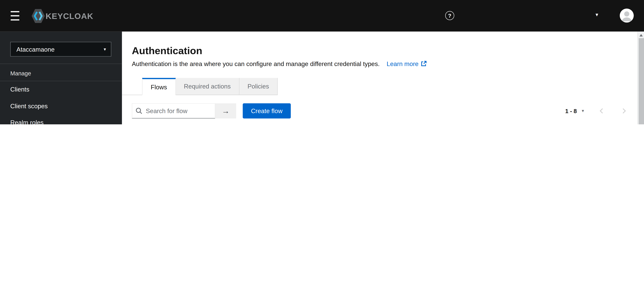 The width and height of the screenshot is (644, 304). Describe the element at coordinates (596, 111) in the screenshot. I see `pagination: 1 - 8 ▾` at that location.